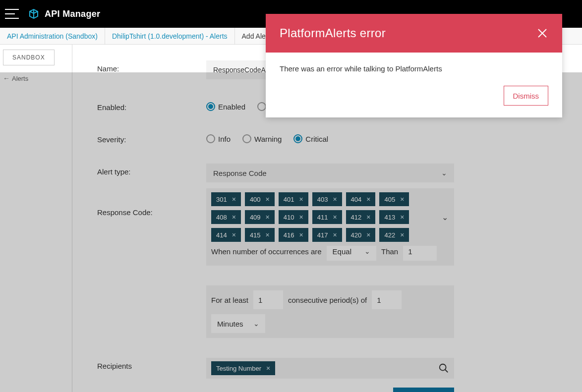 The height and width of the screenshot is (392, 582). Describe the element at coordinates (53, 36) in the screenshot. I see `breadcrumb-item: API Administration (Sandbox)` at that location.